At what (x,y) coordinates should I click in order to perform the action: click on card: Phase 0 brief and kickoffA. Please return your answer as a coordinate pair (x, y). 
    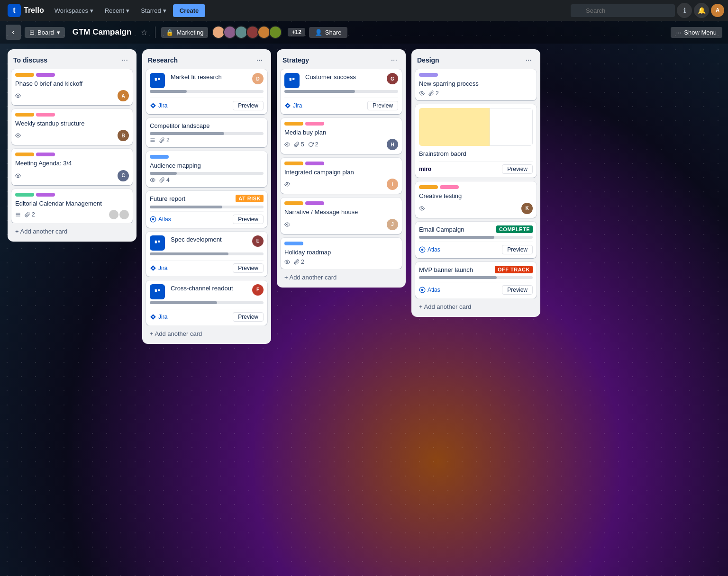
    Looking at the image, I should click on (72, 87).